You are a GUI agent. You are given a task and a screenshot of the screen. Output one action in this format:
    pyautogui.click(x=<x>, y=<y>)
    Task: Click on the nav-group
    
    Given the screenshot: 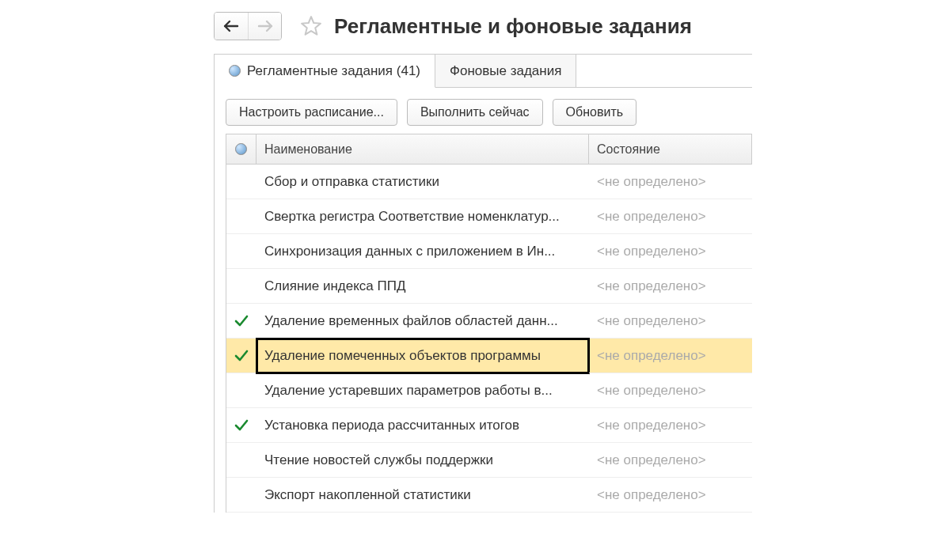 What is the action you would take?
    pyautogui.click(x=248, y=26)
    